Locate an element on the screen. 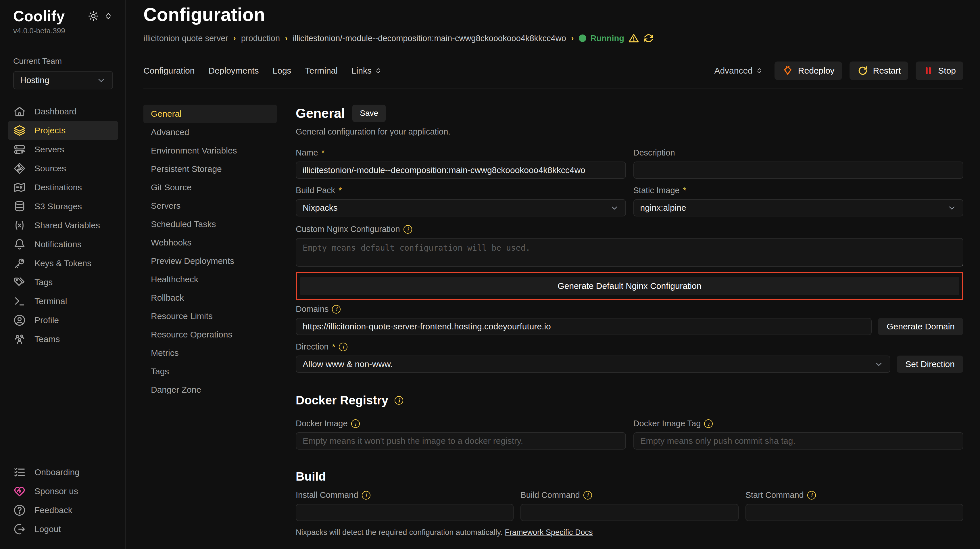 The height and width of the screenshot is (549, 980). warning-icon is located at coordinates (634, 38).